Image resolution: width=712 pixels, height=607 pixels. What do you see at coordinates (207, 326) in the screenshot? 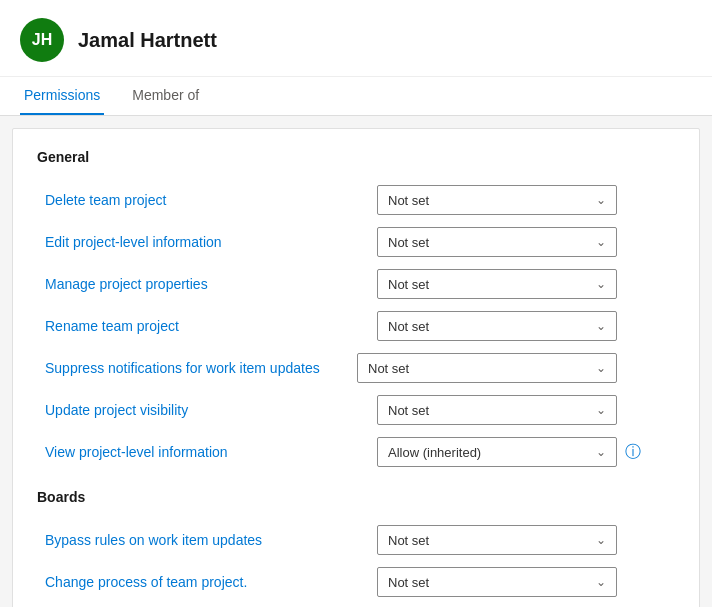
I see `permission-label-rename-team-project: Rename team project` at bounding box center [207, 326].